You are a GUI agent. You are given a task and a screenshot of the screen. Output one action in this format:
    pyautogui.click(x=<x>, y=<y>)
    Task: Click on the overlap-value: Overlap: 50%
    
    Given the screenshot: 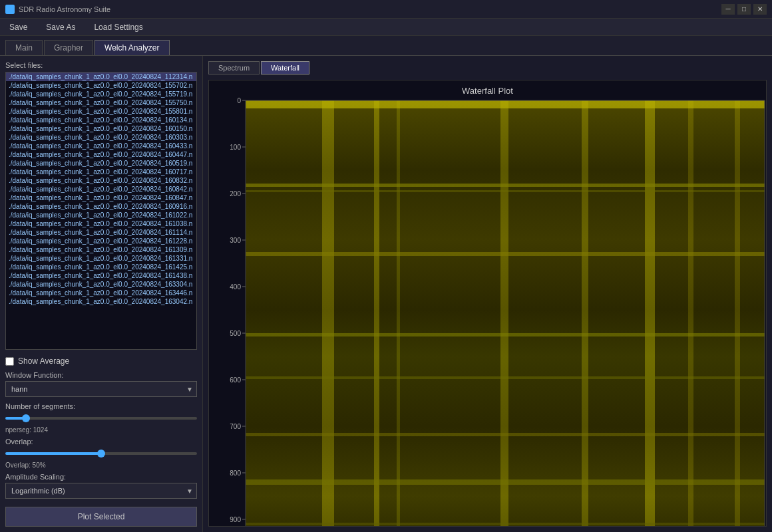 What is the action you would take?
    pyautogui.click(x=101, y=466)
    